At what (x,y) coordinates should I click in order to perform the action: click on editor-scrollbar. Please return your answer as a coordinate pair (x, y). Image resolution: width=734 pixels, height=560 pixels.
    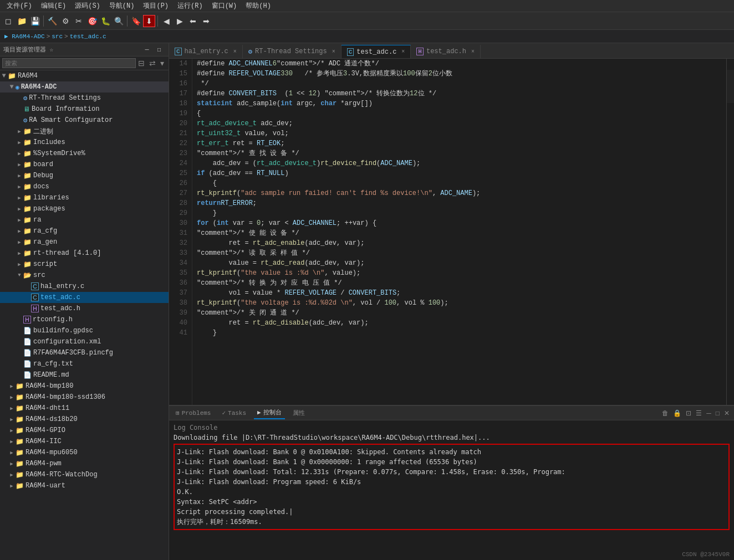
    Looking at the image, I should click on (730, 232).